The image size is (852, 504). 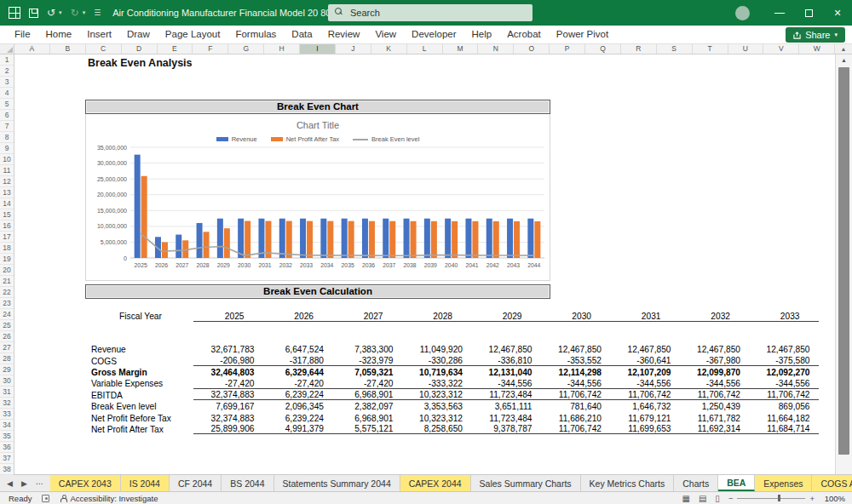 I want to click on cell-2033: 11,706,742, so click(x=784, y=395).